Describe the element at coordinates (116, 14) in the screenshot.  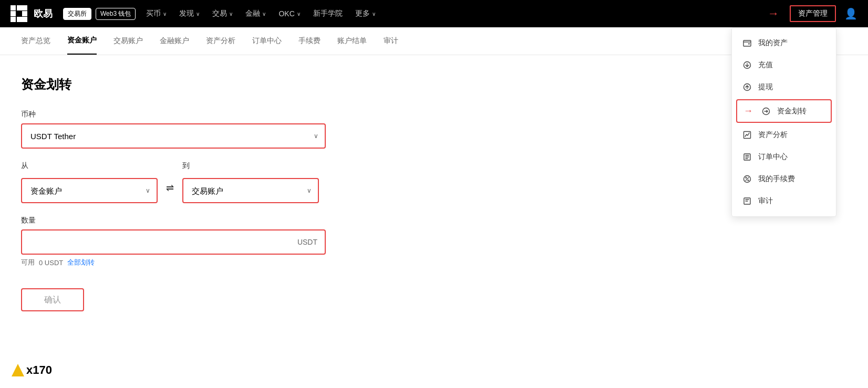
I see `web3-tab: Web3 钱包` at that location.